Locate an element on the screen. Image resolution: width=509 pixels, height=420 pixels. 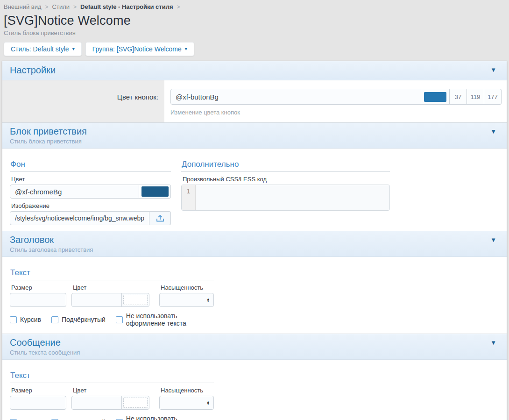
button-color-label: Цвет кнопок: is located at coordinates (138, 107).